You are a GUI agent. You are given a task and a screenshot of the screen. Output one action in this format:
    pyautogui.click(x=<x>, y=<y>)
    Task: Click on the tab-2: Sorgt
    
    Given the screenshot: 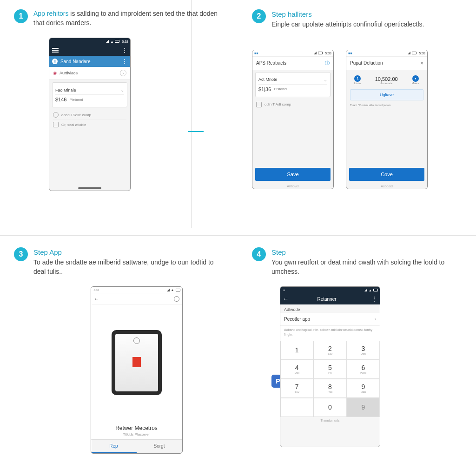 What is the action you would take?
    pyautogui.click(x=159, y=446)
    